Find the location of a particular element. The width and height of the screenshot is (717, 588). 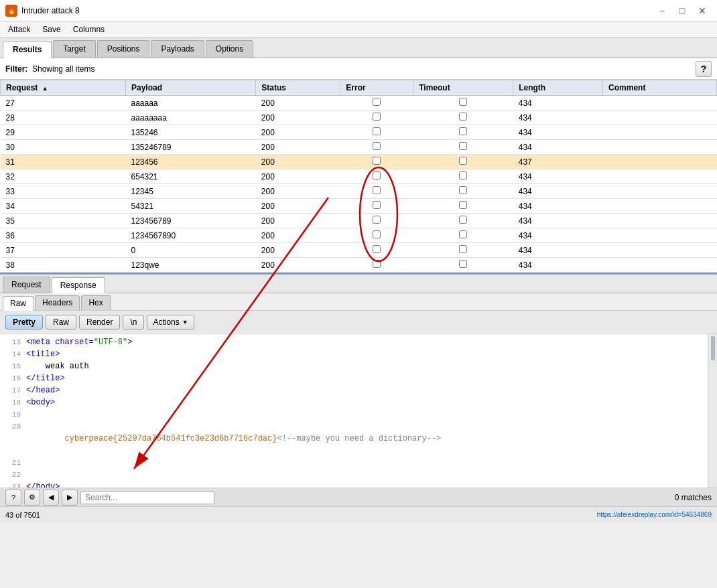

table-row: 35123456789200434 is located at coordinates (359, 221).